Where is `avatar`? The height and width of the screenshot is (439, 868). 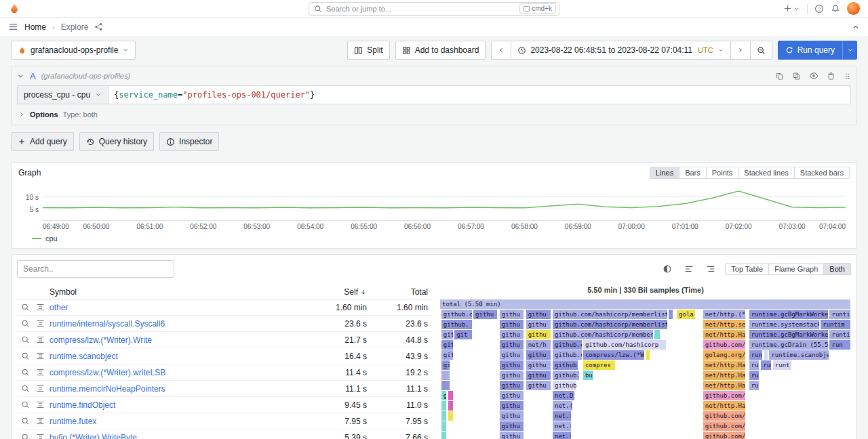 avatar is located at coordinates (853, 8).